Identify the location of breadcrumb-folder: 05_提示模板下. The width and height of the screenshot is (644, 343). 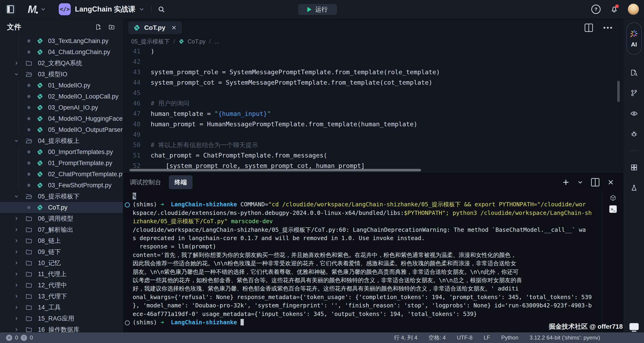
(150, 42).